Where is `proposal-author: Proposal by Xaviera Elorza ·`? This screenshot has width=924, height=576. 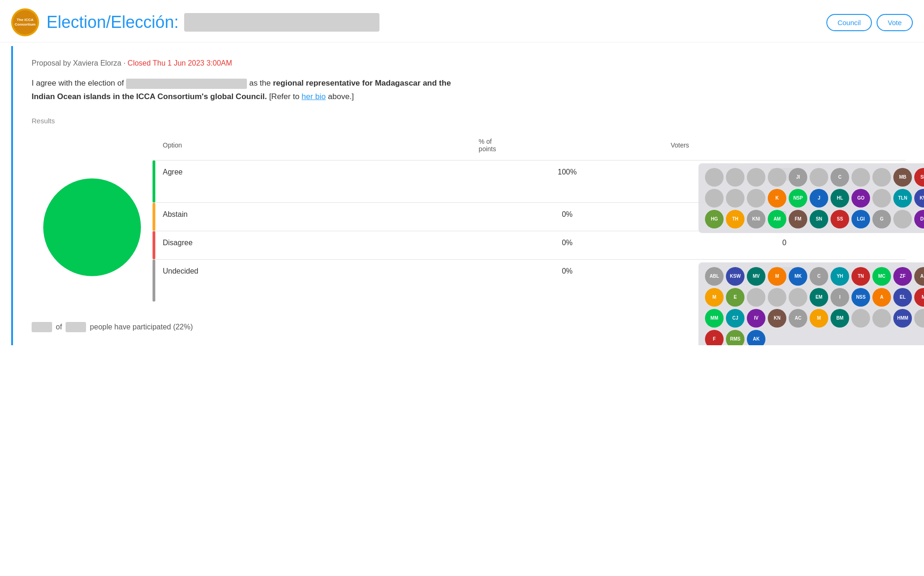 proposal-author: Proposal by Xaviera Elorza · is located at coordinates (80, 63).